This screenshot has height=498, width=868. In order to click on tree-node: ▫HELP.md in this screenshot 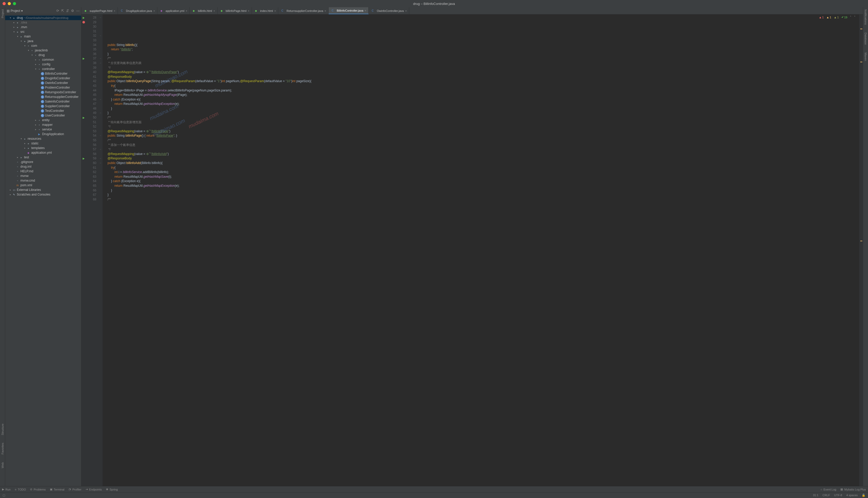, I will do `click(43, 171)`.